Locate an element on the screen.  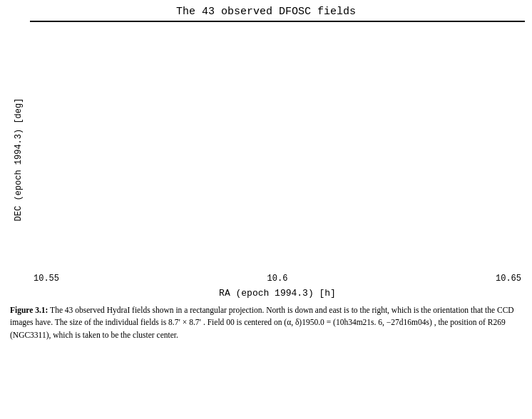
x-tick-2: 10.6 is located at coordinates (278, 279).